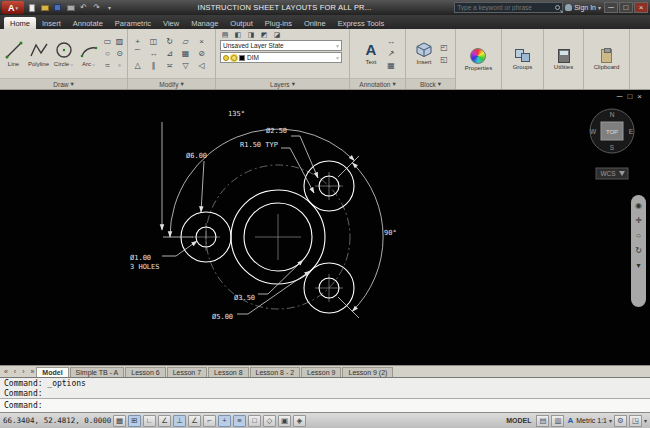  I want to click on dyn-toggle: □, so click(254, 421).